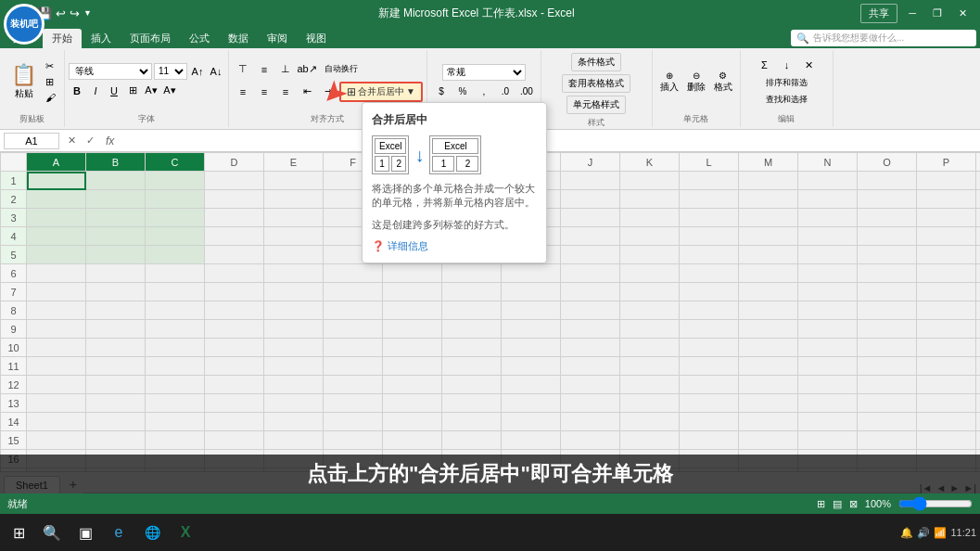 The image size is (980, 551). Describe the element at coordinates (696, 82) in the screenshot. I see `delete-button: ⊖ 删除` at that location.